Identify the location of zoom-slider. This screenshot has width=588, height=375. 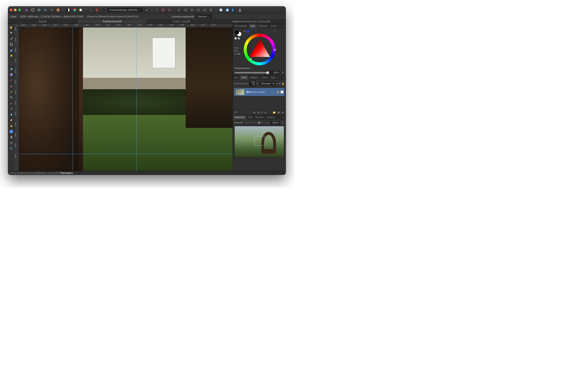
(259, 123).